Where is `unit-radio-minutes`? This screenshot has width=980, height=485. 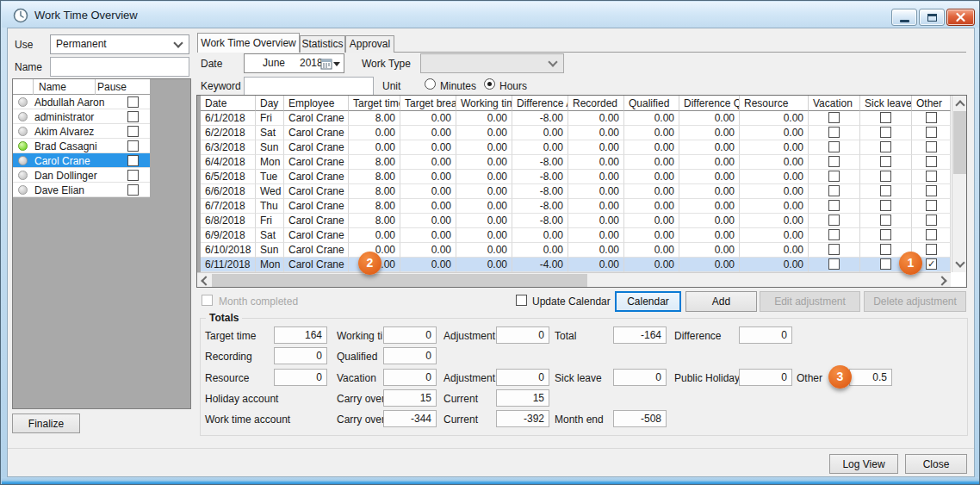 unit-radio-minutes is located at coordinates (431, 84).